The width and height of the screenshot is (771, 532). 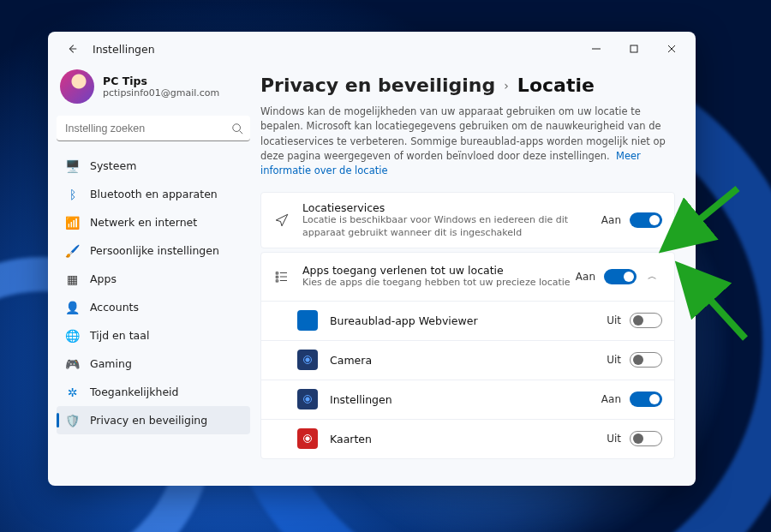 What do you see at coordinates (468, 220) in the screenshot?
I see `setting-location-services: Locatieservices Locatie is beschikbaar v…` at bounding box center [468, 220].